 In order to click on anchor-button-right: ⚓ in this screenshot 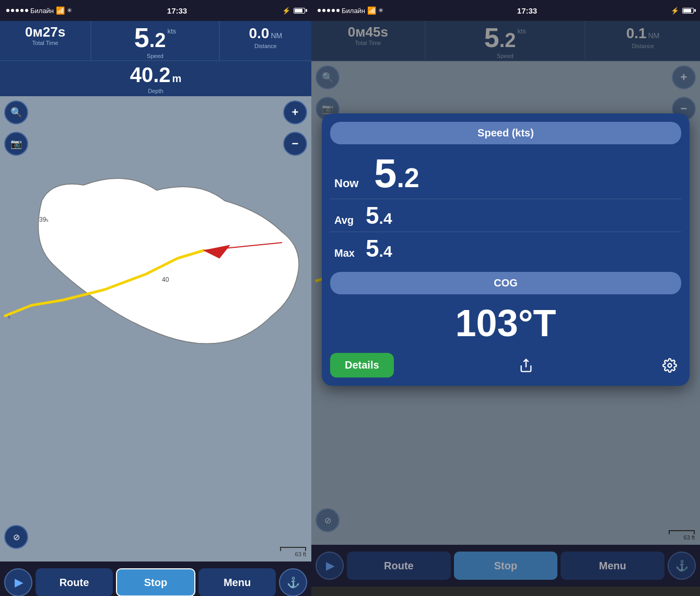, I will do `click(682, 566)`.